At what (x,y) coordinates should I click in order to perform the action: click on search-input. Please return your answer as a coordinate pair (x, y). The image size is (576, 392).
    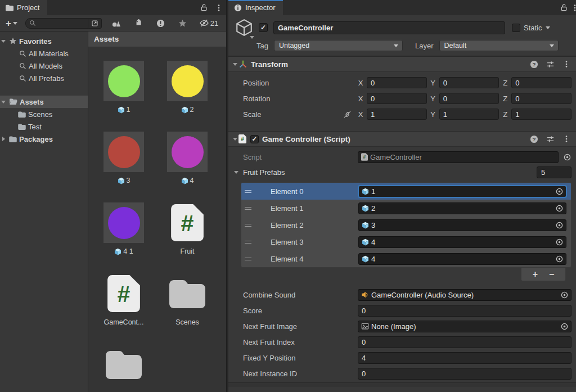
    Looking at the image, I should click on (58, 23).